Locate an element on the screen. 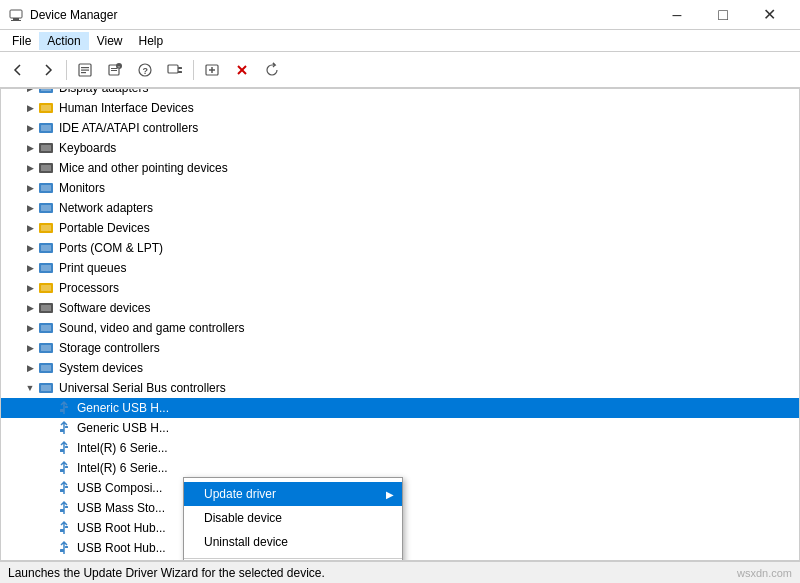  device-icon-processors is located at coordinates (46, 288).